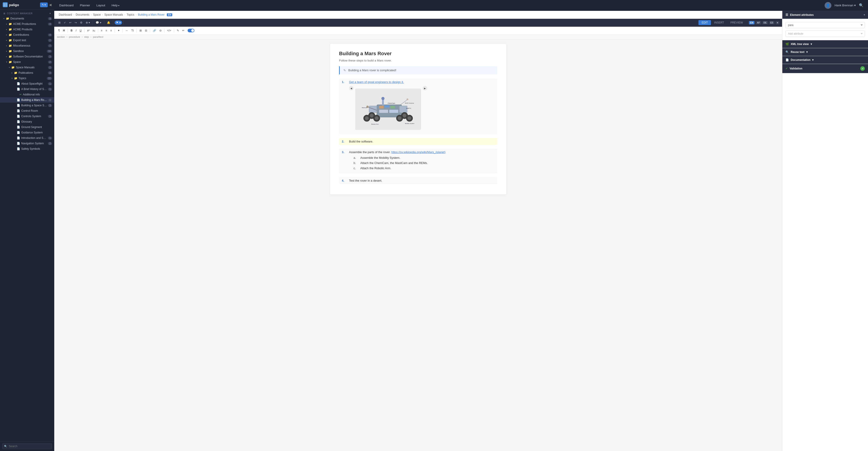 Image resolution: width=868 pixels, height=451 pixels. I want to click on breadcrumb-documents: Documents, so click(83, 15).